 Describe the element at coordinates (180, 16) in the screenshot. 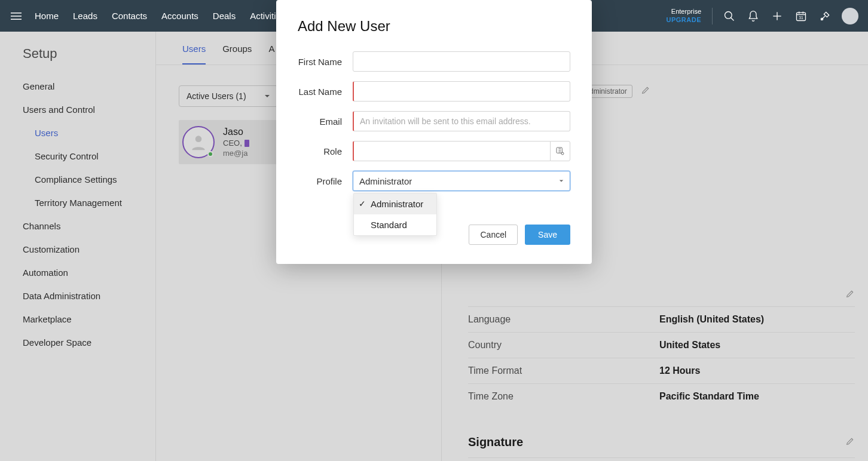

I see `nav-accounts: Accounts` at that location.